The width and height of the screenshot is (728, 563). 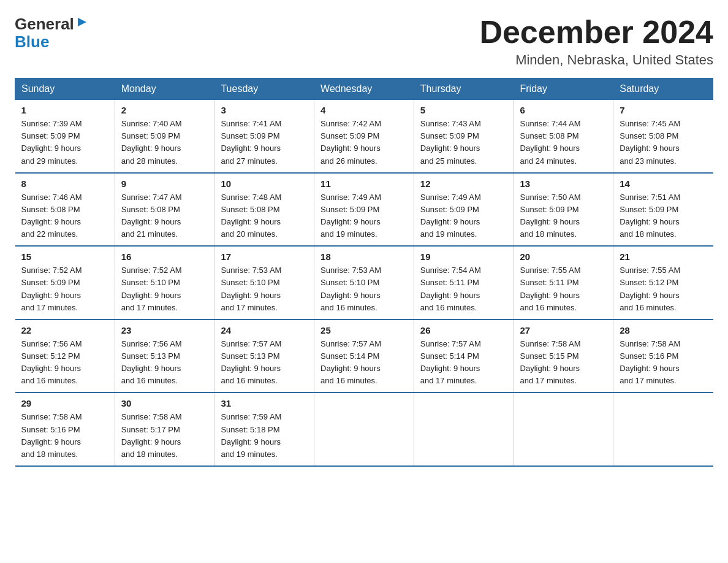 I want to click on day-info: Sunrise: 7:52 AM Sunset: 5:10 PM Dayligh…, so click(x=165, y=289).